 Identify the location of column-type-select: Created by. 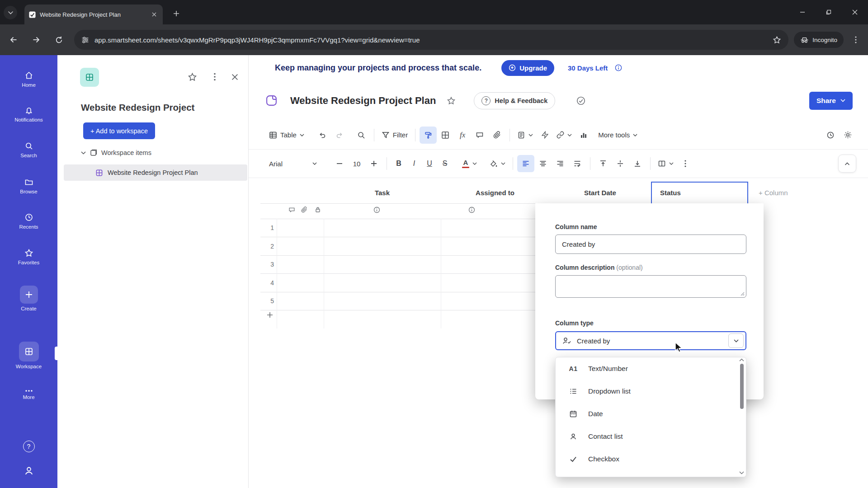
(651, 341).